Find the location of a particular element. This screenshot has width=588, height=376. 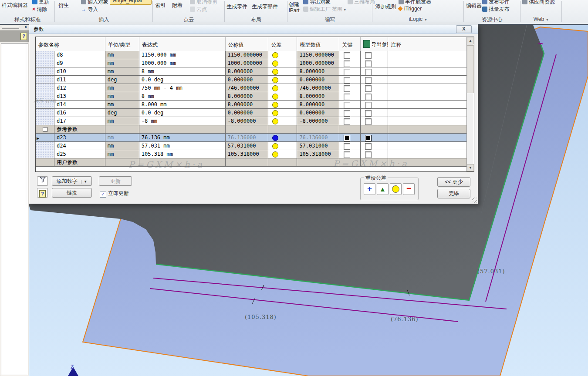

index-button: 索引 is located at coordinates (161, 5).